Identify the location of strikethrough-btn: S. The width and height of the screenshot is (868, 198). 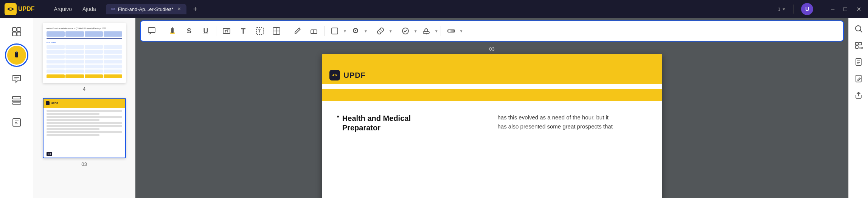
(189, 31).